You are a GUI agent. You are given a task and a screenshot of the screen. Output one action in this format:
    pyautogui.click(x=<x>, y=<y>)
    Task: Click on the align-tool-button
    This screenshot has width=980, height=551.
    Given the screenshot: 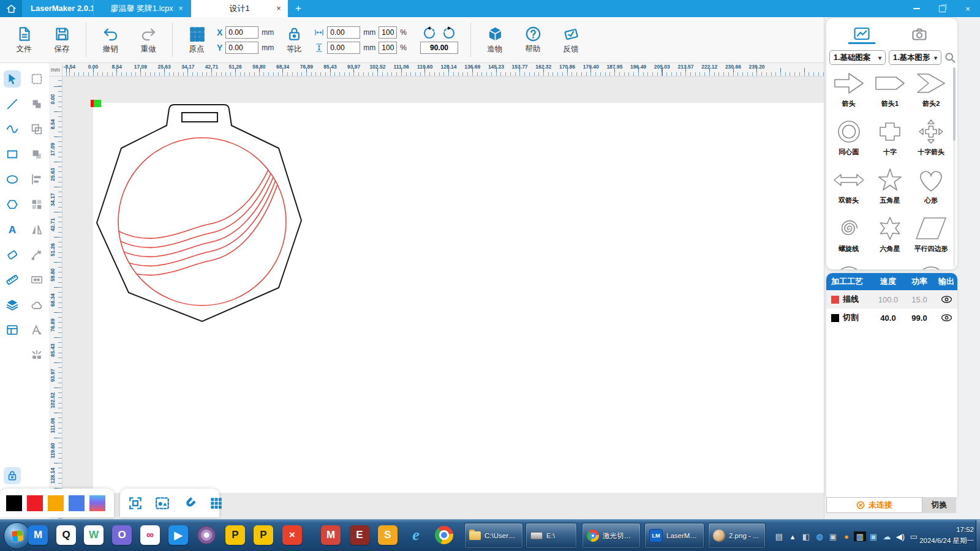 What is the action you would take?
    pyautogui.click(x=37, y=179)
    